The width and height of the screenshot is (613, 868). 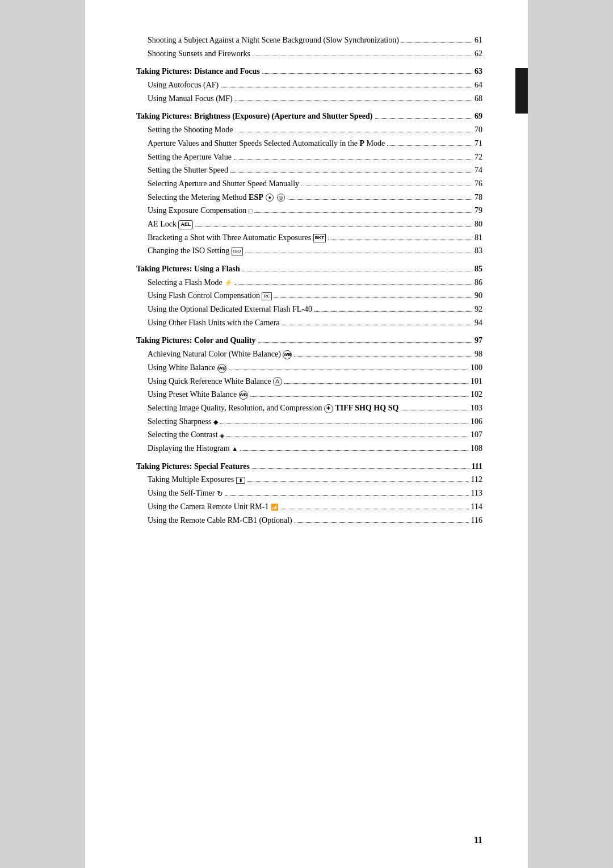 I want to click on entry-text: Using Flash Control Compensation RC, so click(x=210, y=296).